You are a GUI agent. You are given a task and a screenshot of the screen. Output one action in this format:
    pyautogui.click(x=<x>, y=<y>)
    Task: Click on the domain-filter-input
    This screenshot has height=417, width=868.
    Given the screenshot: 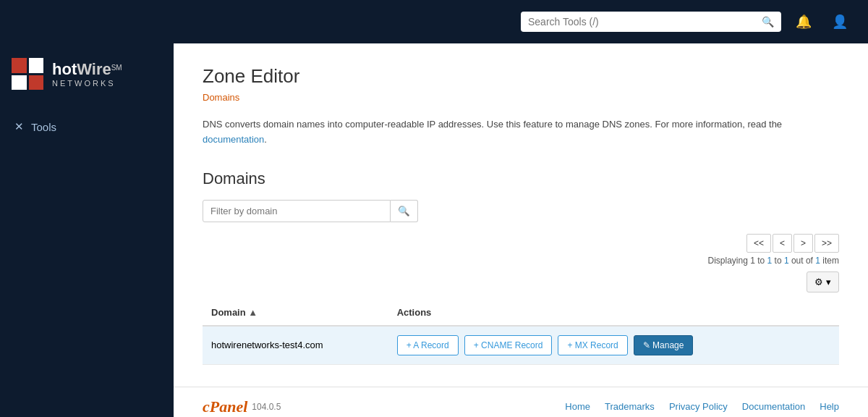 What is the action you would take?
    pyautogui.click(x=297, y=211)
    